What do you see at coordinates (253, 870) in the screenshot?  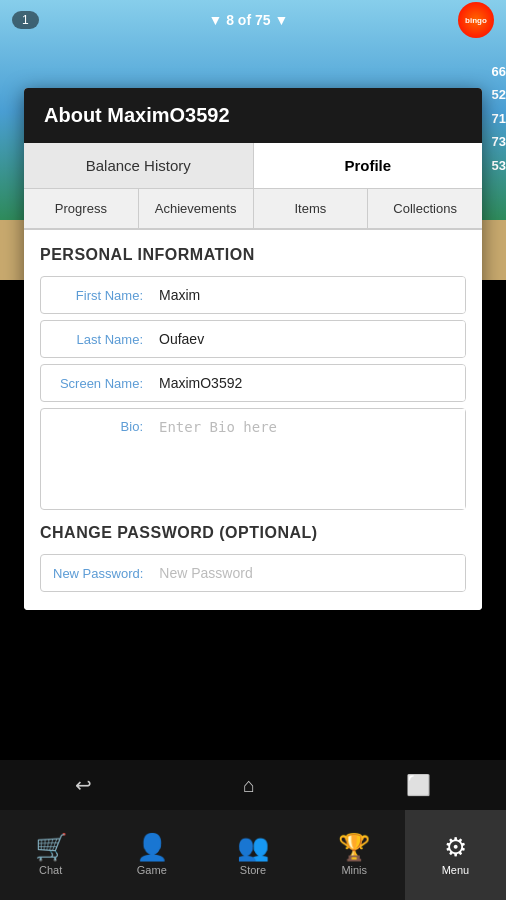 I see `store-label: Store` at bounding box center [253, 870].